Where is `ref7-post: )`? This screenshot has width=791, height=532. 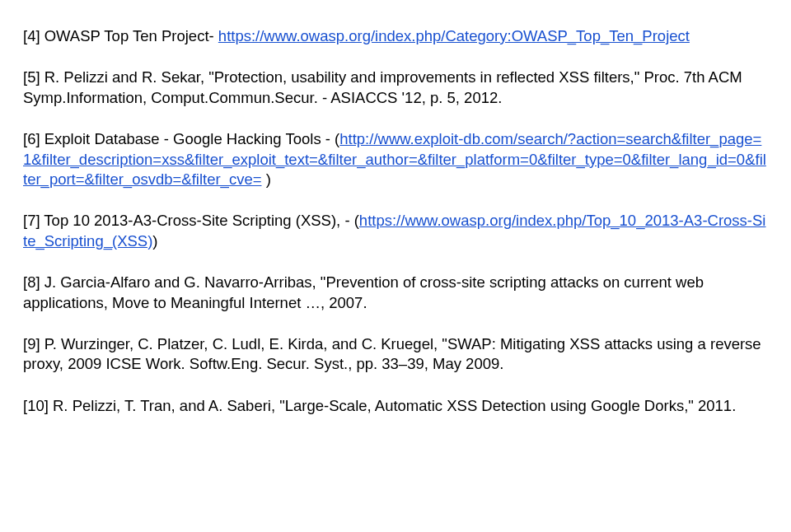
ref7-post: ) is located at coordinates (155, 240).